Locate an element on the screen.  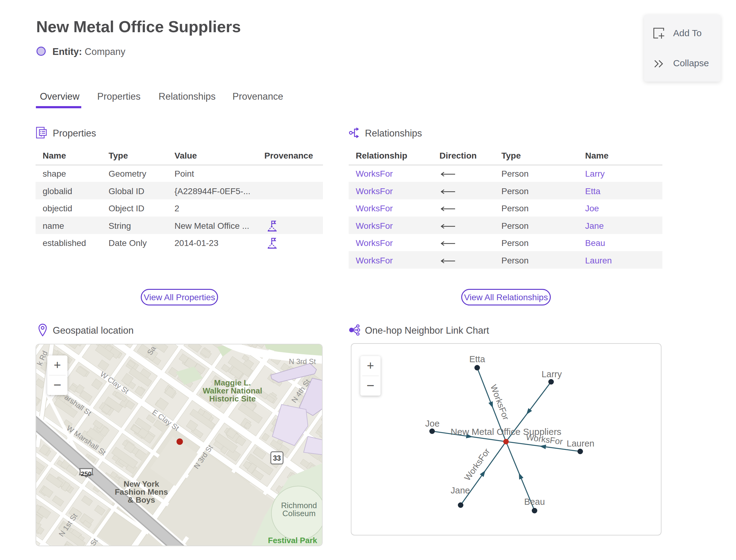
svg-text: Etta is located at coordinates (477, 359).